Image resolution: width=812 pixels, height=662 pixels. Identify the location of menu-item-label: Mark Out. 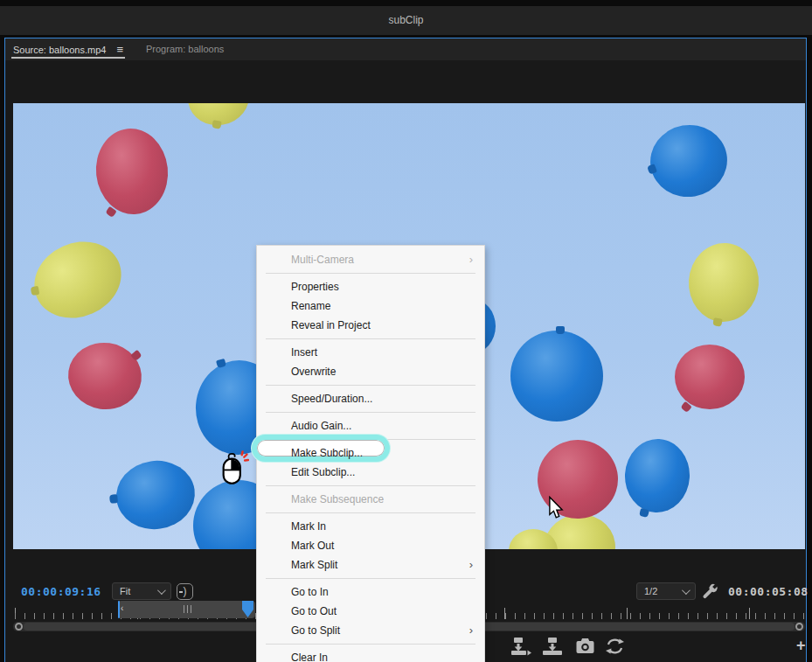
(313, 546).